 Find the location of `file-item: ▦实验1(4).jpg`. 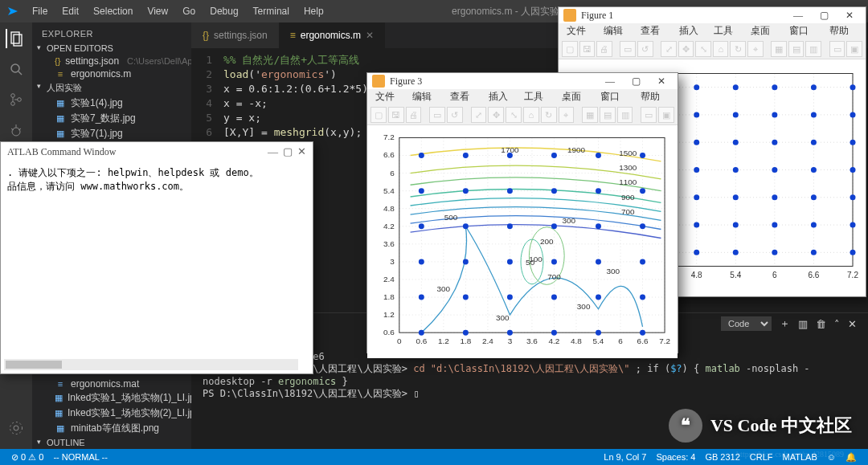

file-item: ▦实验1(4).jpg is located at coordinates (112, 103).